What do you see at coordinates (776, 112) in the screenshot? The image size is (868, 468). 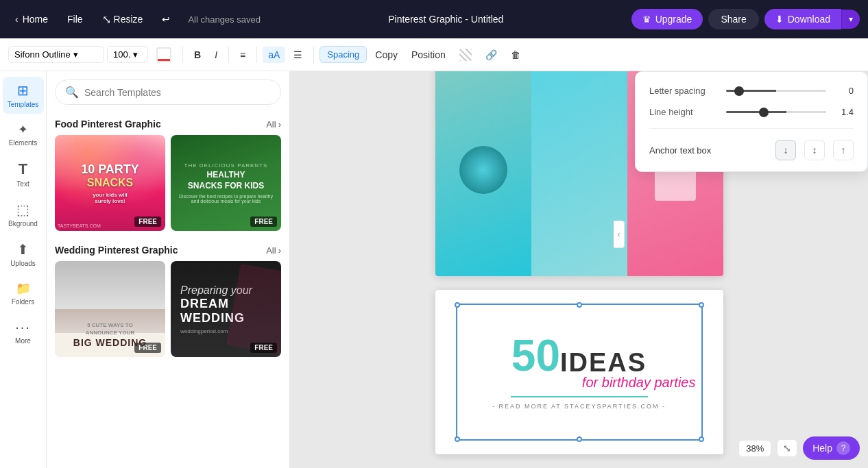 I see `line-height-slider` at bounding box center [776, 112].